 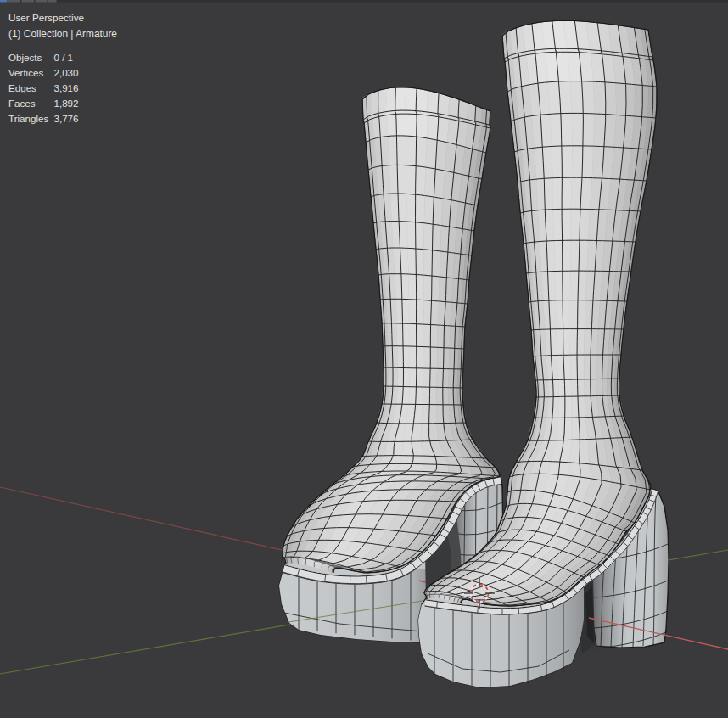 I want to click on svg-text: Faces, so click(x=22, y=104).